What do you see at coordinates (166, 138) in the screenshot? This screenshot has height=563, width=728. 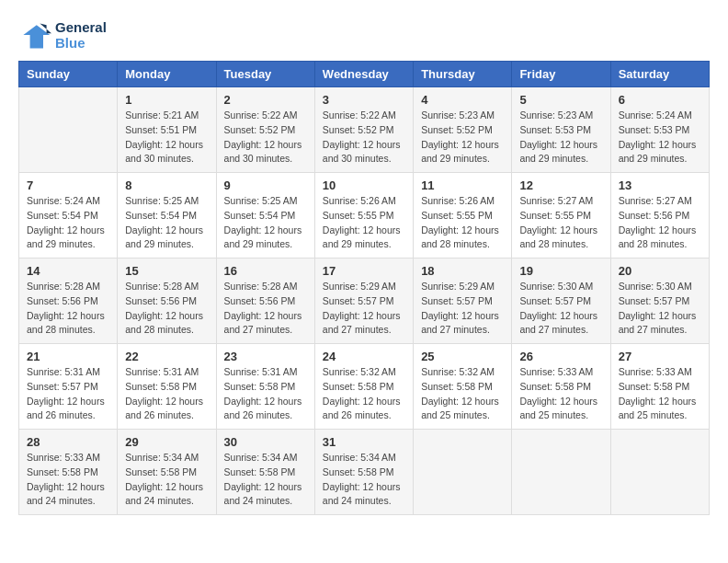 I see `day-info: Sunrise: 5:21 AM Sunset: 5:51 PM Dayligh…` at bounding box center [166, 138].